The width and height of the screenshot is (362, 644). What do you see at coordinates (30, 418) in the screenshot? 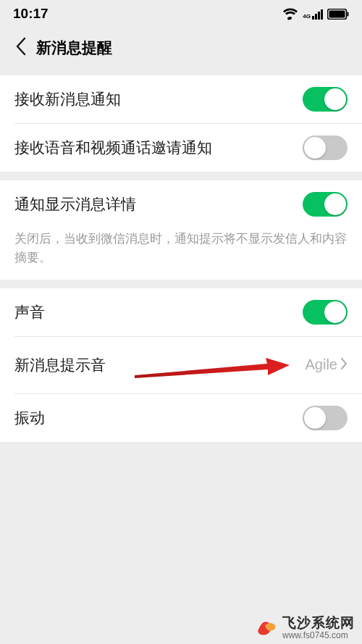
I see `row-label: 振动` at bounding box center [30, 418].